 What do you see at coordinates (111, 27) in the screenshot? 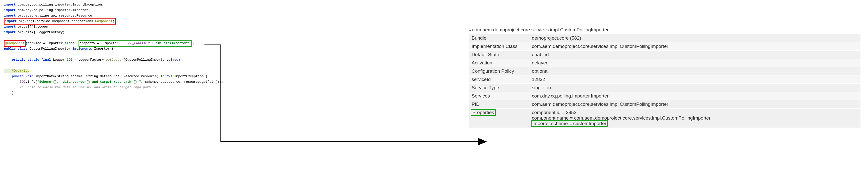
I see `import-line: import org.slf4j.Logger;` at bounding box center [111, 27].